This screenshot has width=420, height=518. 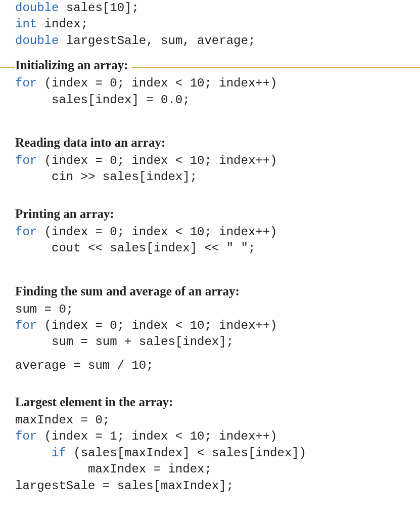 I want to click on init-line-1: (index = 0; index < 10; index++), so click(x=157, y=83).